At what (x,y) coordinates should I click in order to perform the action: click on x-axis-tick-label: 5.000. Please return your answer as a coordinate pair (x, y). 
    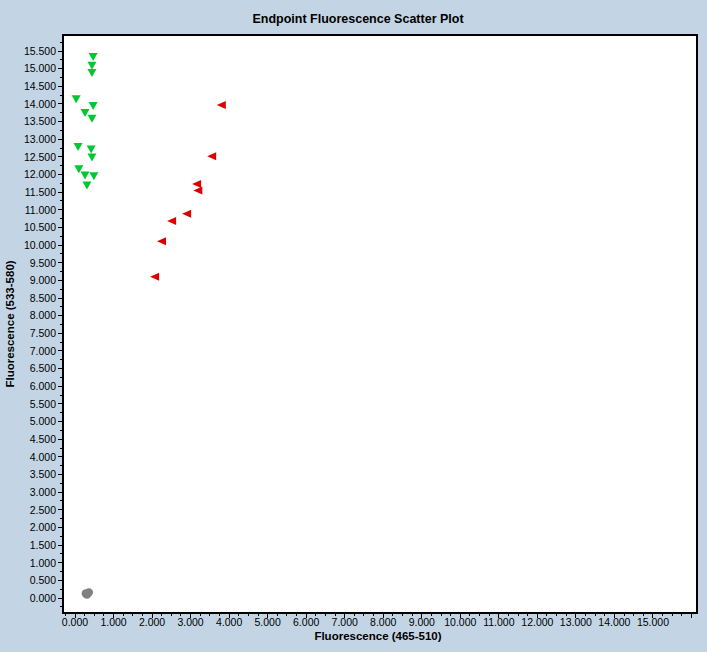
    Looking at the image, I should click on (268, 622).